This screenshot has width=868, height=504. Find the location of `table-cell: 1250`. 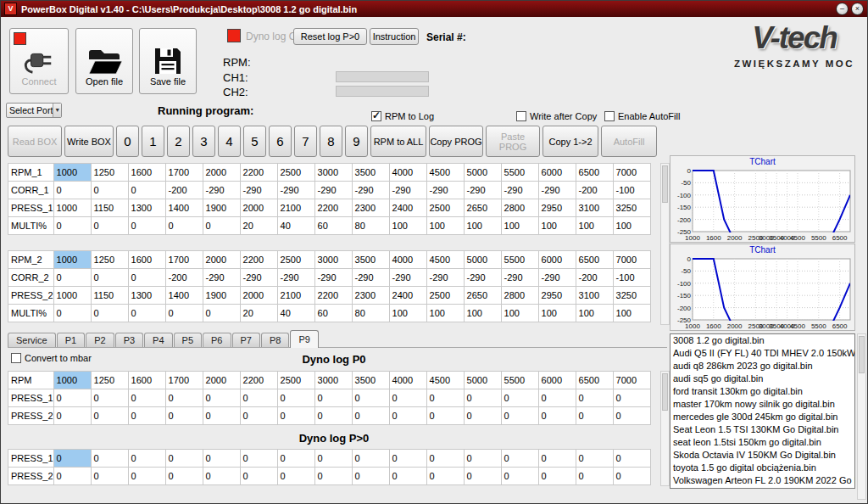

table-cell: 1250 is located at coordinates (109, 260).